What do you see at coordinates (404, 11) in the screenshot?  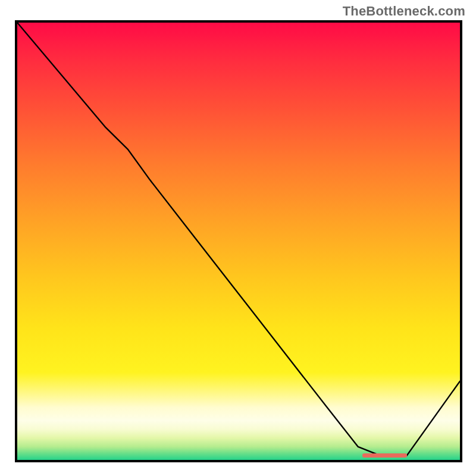 I see `watermark-text: TheBottleneck.com` at bounding box center [404, 11].